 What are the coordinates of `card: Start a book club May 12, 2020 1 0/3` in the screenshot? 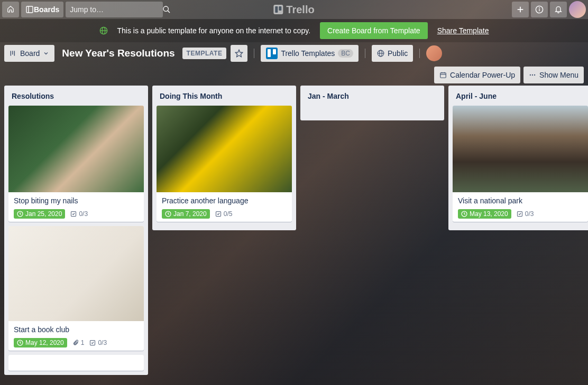 It's located at (76, 288).